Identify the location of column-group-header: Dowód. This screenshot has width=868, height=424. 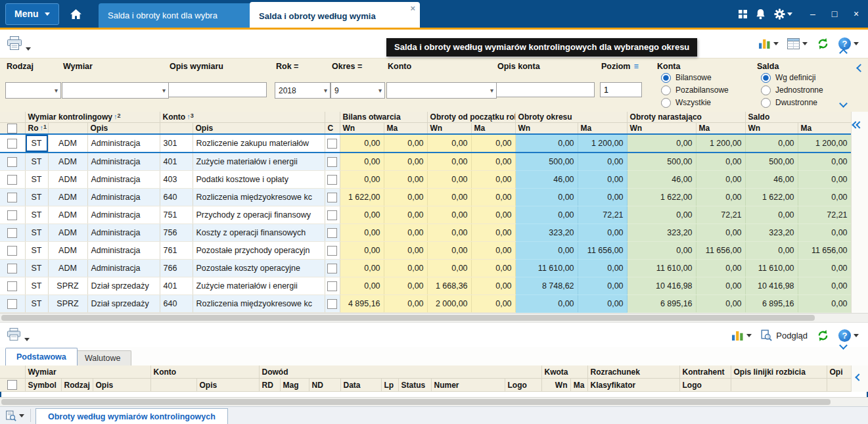
(400, 372).